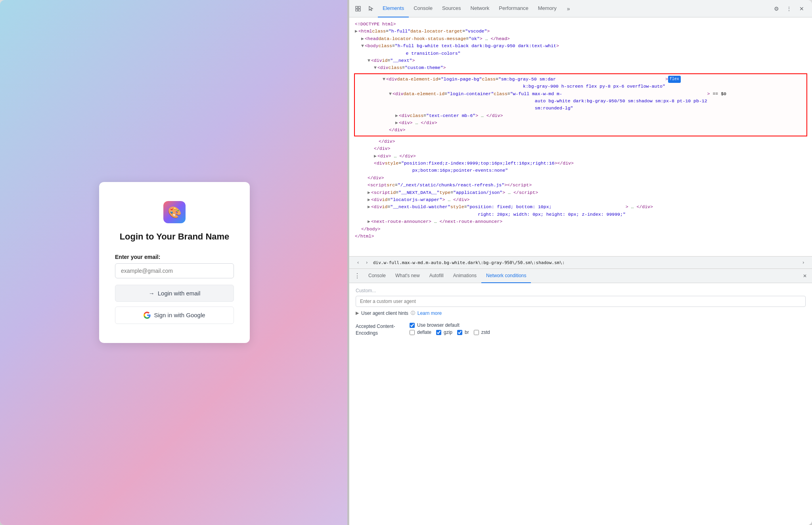 Image resolution: width=812 pixels, height=525 pixels. Describe the element at coordinates (174, 237) in the screenshot. I see `login-title: Login to Your Brand Name` at that location.